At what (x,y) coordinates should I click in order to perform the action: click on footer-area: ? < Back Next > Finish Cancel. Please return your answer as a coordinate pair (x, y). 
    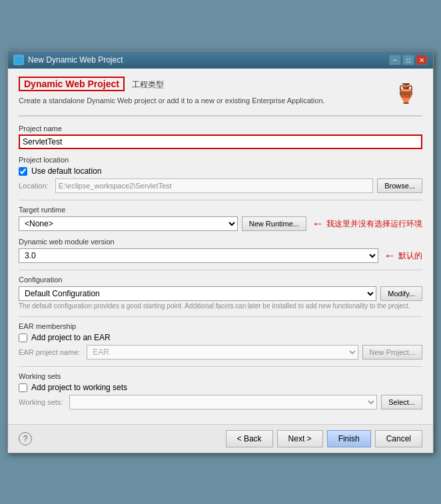
    Looking at the image, I should click on (220, 438).